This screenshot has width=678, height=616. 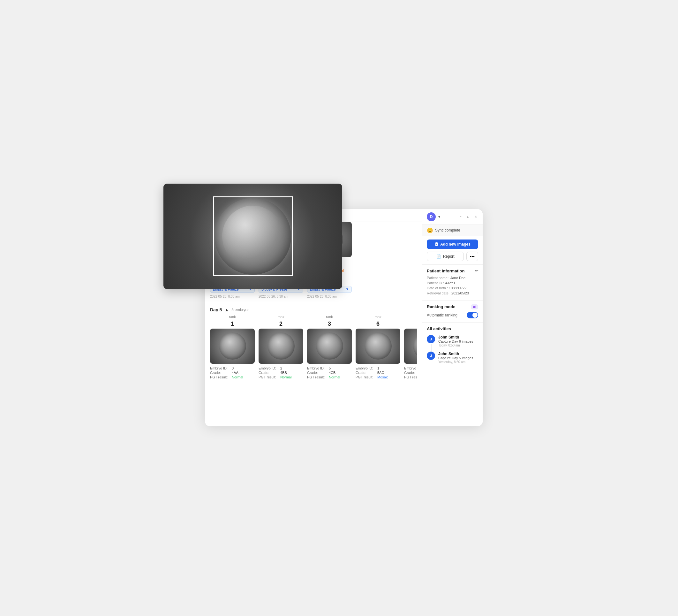 What do you see at coordinates (453, 250) in the screenshot?
I see `panel-actions: 🖼 Add new images 📄 Report •••` at bounding box center [453, 250].